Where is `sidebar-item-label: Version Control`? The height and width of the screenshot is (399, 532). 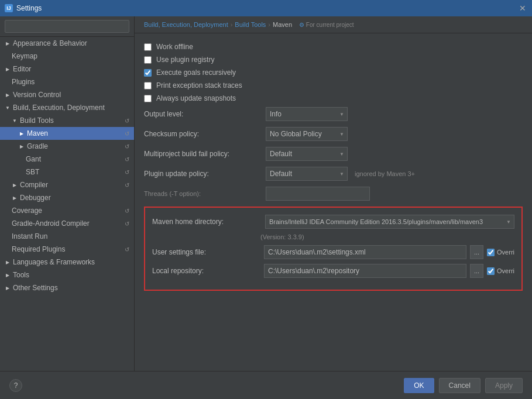 sidebar-item-label: Version Control is located at coordinates (37, 95).